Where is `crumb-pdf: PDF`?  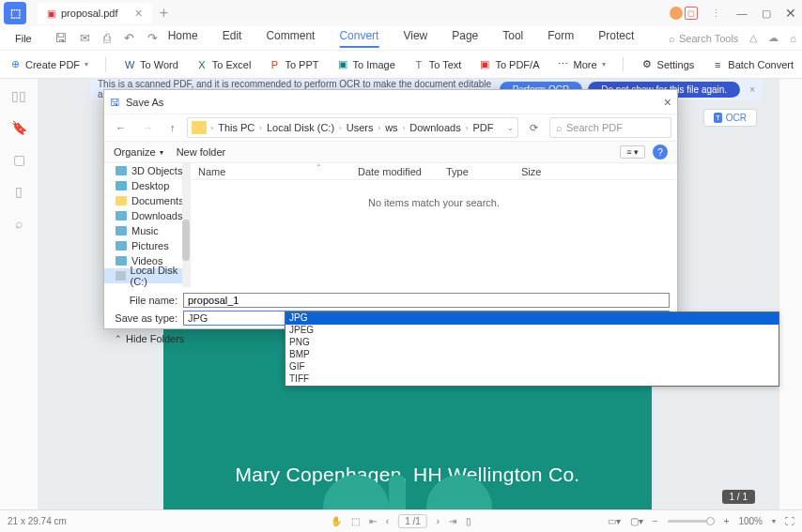 crumb-pdf: PDF is located at coordinates (483, 128).